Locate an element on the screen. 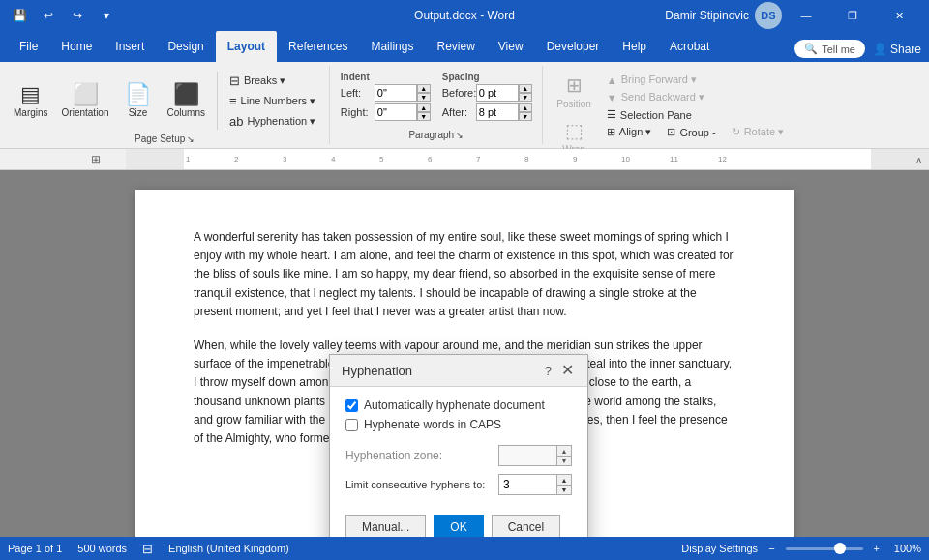 The height and width of the screenshot is (560, 929). position-btn: ⊞ Position is located at coordinates (574, 91).